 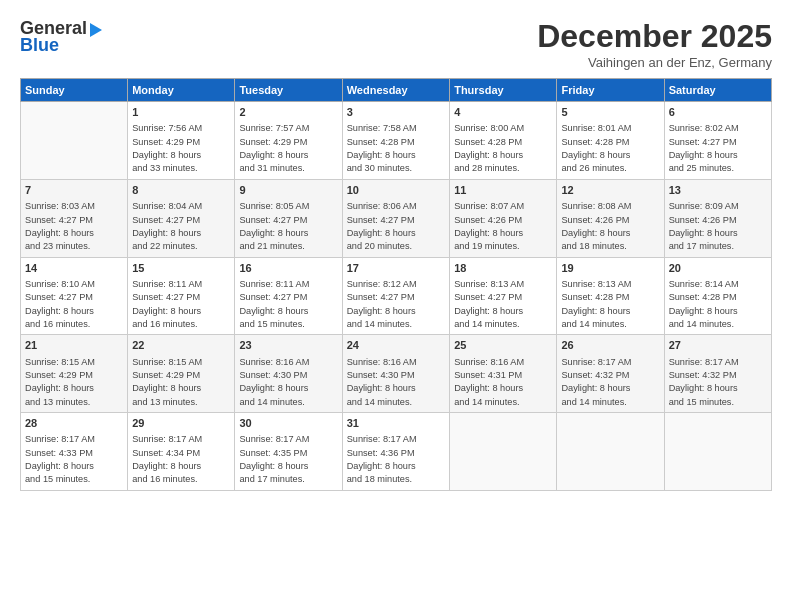 I want to click on table-row: 21Sunrise: 8:15 AM Sunset: 4:29 PM Dayli…, so click(x=74, y=374).